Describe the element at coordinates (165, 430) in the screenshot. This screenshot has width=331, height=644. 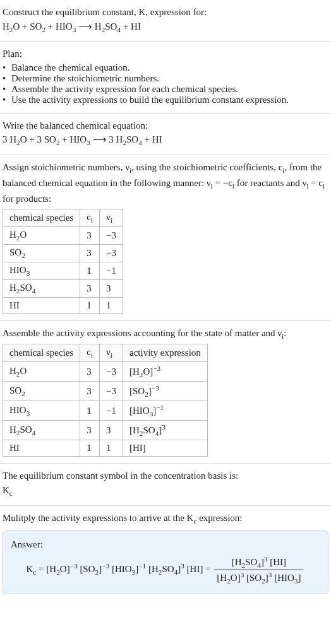
I see `table-cell: [H2SO4]3` at that location.